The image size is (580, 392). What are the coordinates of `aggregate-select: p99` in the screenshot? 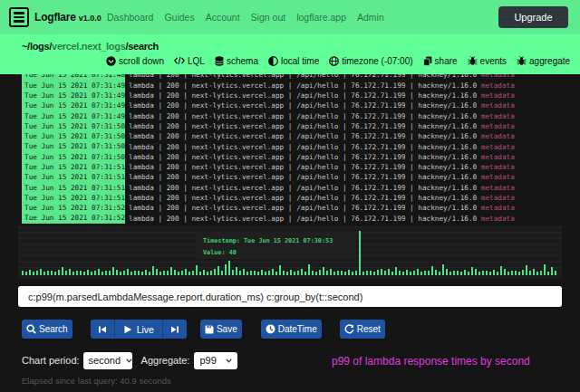 It's located at (216, 360).